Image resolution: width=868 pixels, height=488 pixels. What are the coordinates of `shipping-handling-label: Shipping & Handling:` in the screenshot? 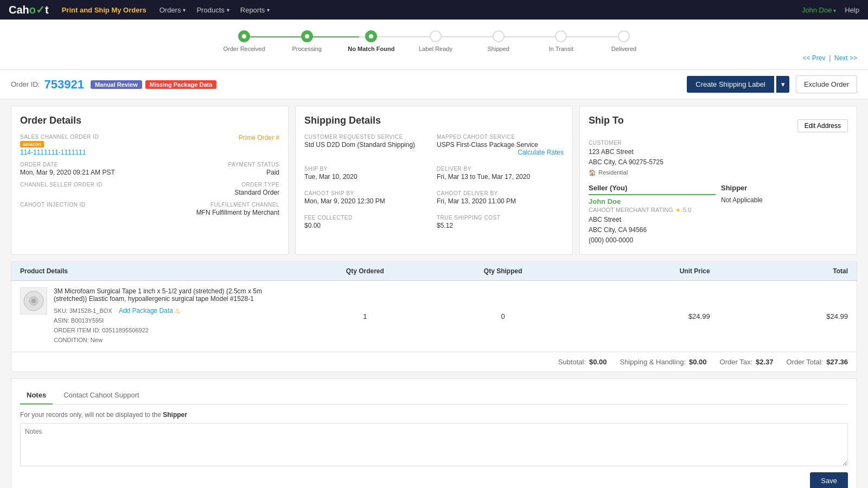 It's located at (653, 362).